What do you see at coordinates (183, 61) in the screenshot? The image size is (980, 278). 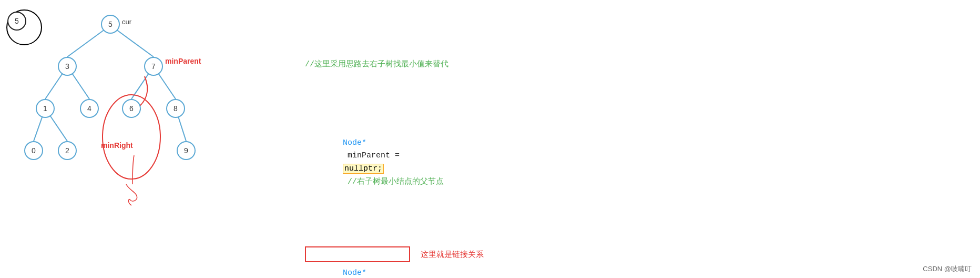 I see `label-minparent: minParent` at bounding box center [183, 61].